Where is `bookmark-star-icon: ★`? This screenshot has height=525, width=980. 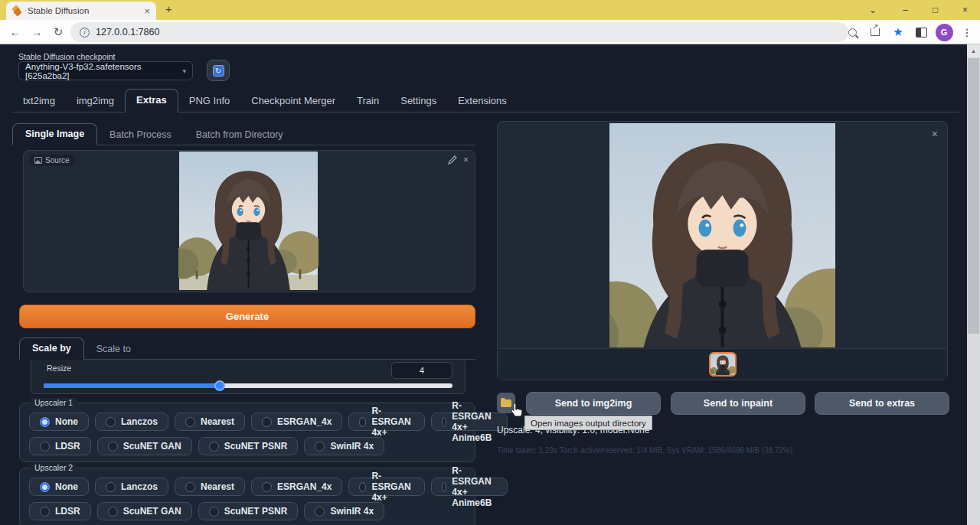
bookmark-star-icon: ★ is located at coordinates (898, 32).